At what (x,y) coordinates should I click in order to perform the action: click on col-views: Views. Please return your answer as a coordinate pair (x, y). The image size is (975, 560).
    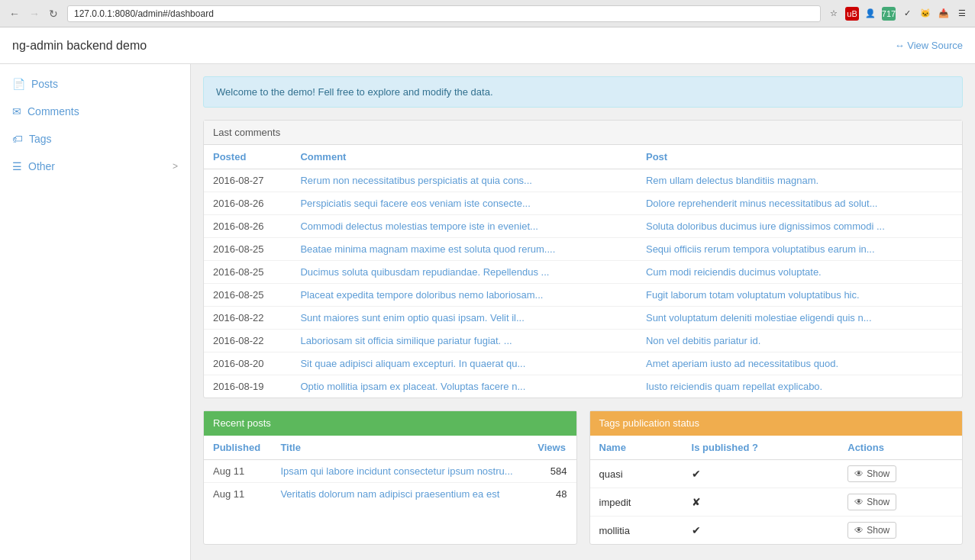
    Looking at the image, I should click on (552, 448).